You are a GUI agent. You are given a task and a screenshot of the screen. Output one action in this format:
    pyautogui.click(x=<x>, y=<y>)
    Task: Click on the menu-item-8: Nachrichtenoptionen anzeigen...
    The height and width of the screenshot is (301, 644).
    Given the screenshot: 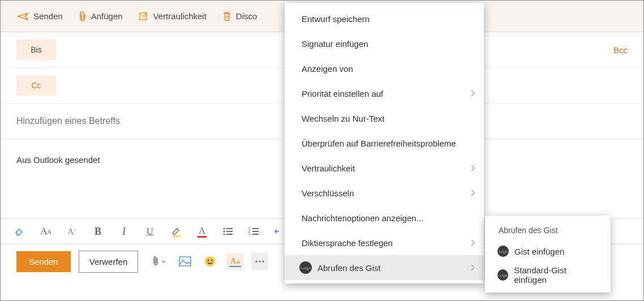 What is the action you would take?
    pyautogui.click(x=384, y=218)
    